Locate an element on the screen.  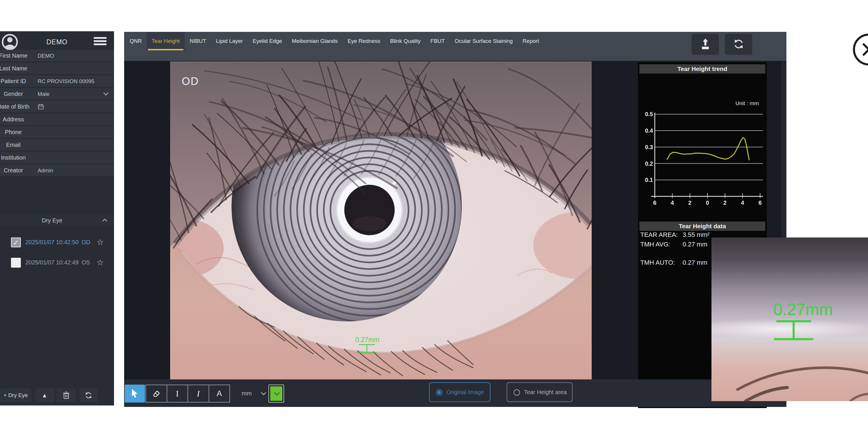
annotation-tool-group: I I A is located at coordinates (188, 394).